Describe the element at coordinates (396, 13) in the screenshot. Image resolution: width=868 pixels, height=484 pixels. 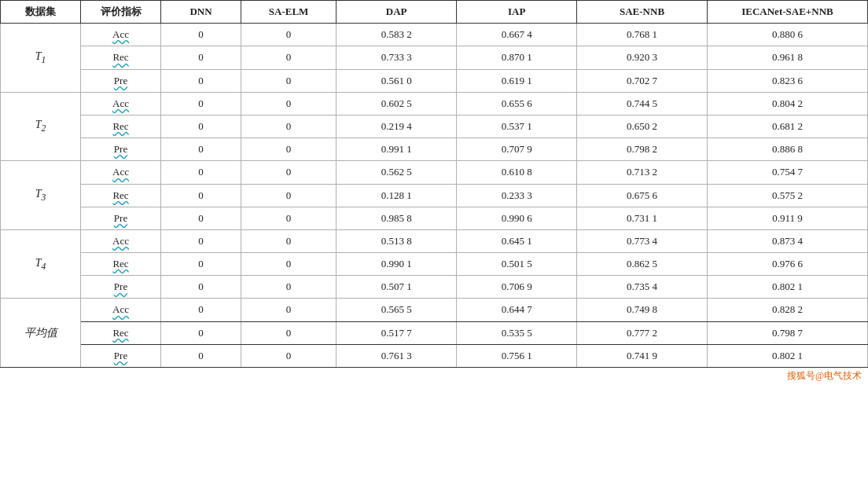
I see `header-dap: DAP` at that location.